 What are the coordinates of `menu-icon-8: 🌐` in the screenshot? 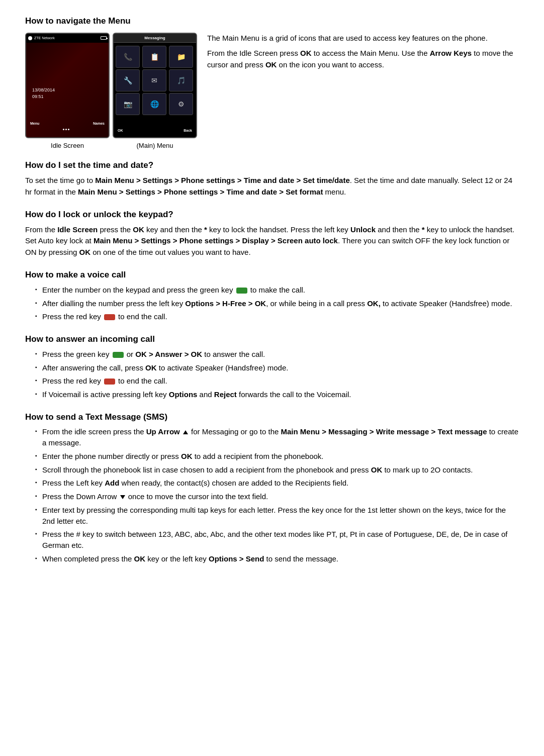 It's located at (155, 104).